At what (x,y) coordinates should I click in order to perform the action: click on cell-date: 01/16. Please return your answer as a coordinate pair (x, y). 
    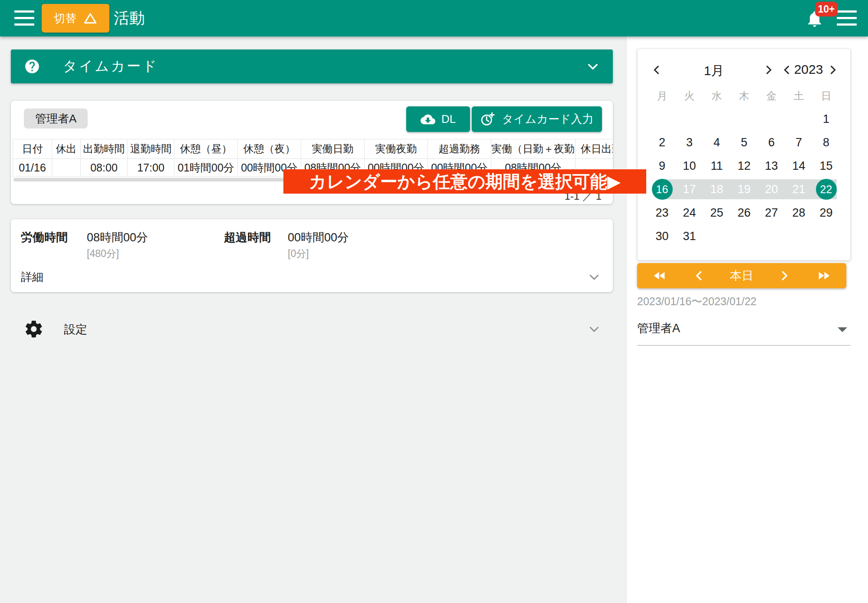
    Looking at the image, I should click on (33, 168).